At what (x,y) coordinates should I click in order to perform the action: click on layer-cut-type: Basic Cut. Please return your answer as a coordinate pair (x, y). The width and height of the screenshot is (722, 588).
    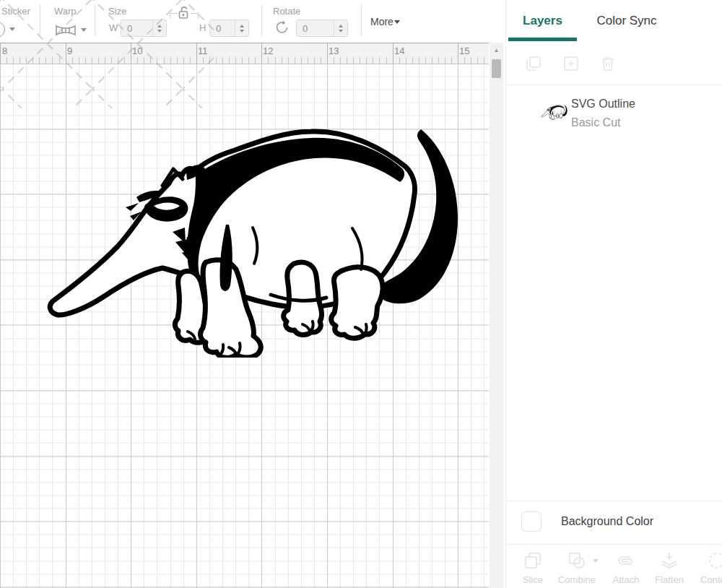
    Looking at the image, I should click on (596, 123).